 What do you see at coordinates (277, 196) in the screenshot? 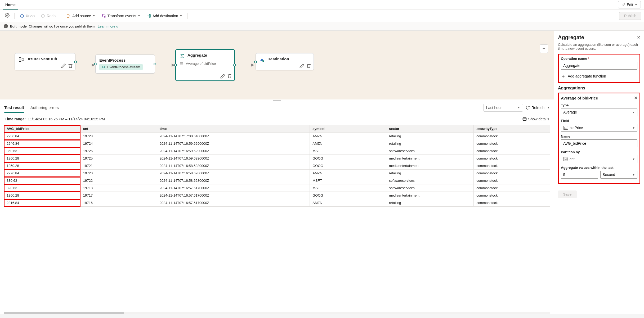
I see `table-row: 1360.28197172024-11-14T07:16:57.6170000Z…` at bounding box center [277, 196].